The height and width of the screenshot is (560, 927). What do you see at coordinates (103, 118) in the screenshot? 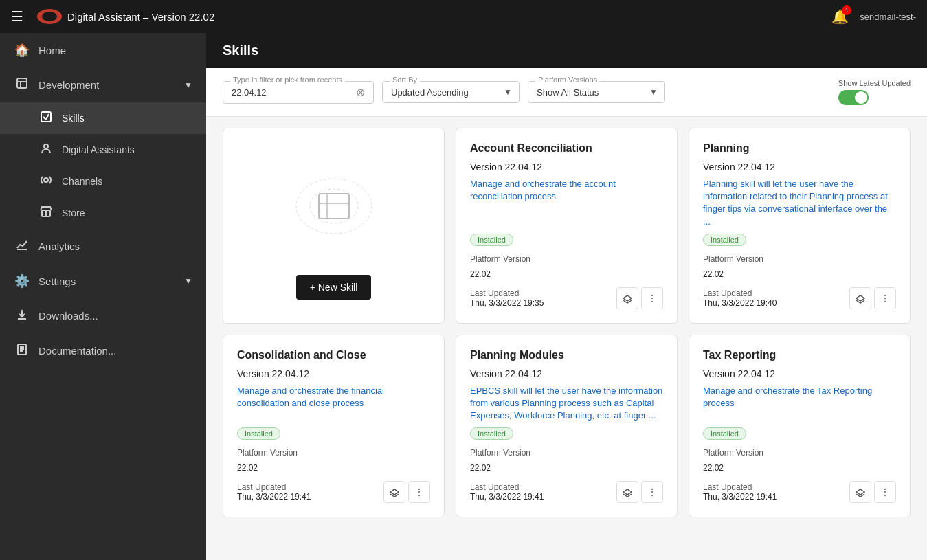
I see `sidebar-item-skills: Skills` at bounding box center [103, 118].